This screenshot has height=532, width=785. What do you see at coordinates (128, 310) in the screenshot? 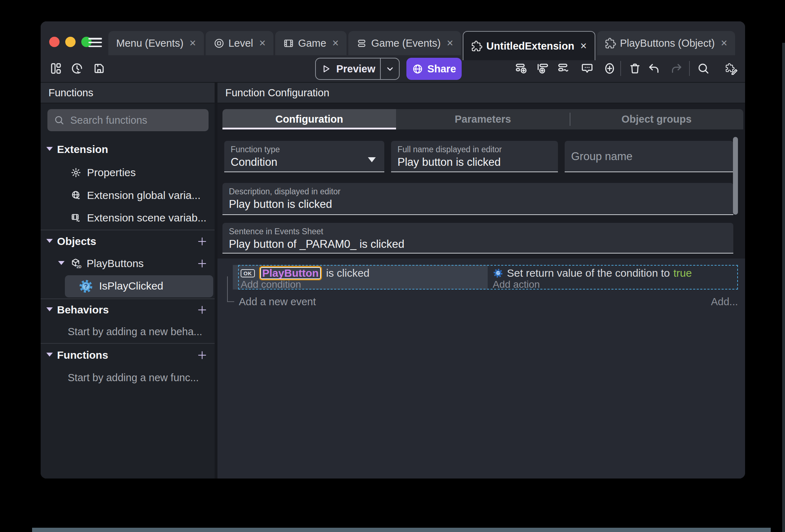
I see `sidebar-section-behaviors: Behaviors` at bounding box center [128, 310].